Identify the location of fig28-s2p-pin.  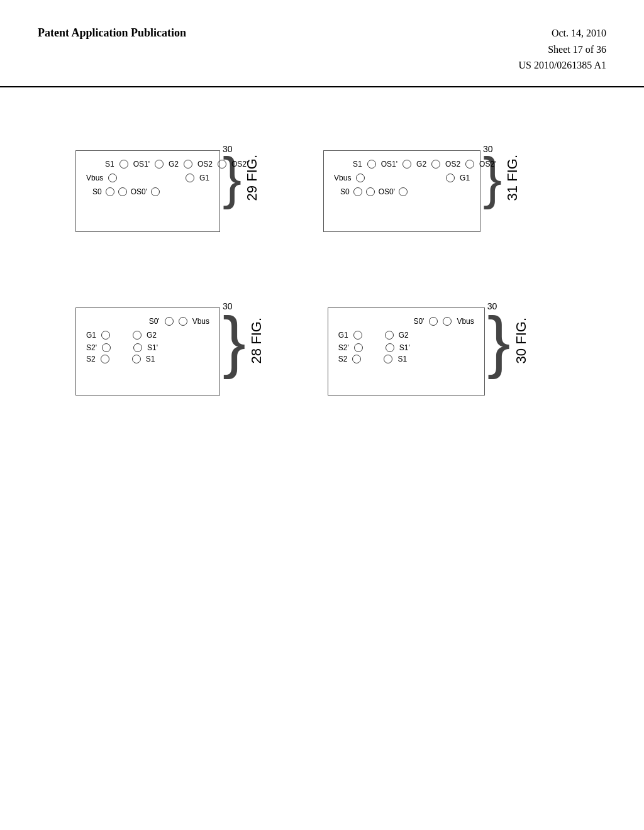
(106, 348).